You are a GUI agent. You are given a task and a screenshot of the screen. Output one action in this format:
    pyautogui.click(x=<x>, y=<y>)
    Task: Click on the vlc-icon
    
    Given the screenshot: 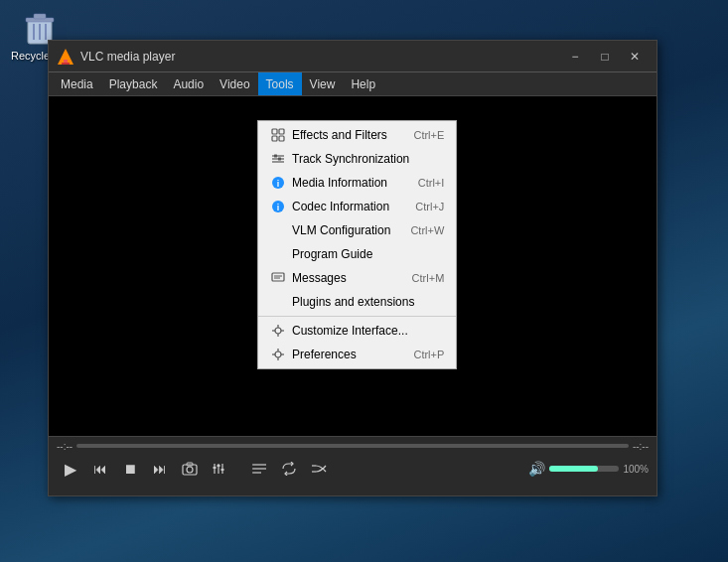 What is the action you would take?
    pyautogui.click(x=66, y=57)
    